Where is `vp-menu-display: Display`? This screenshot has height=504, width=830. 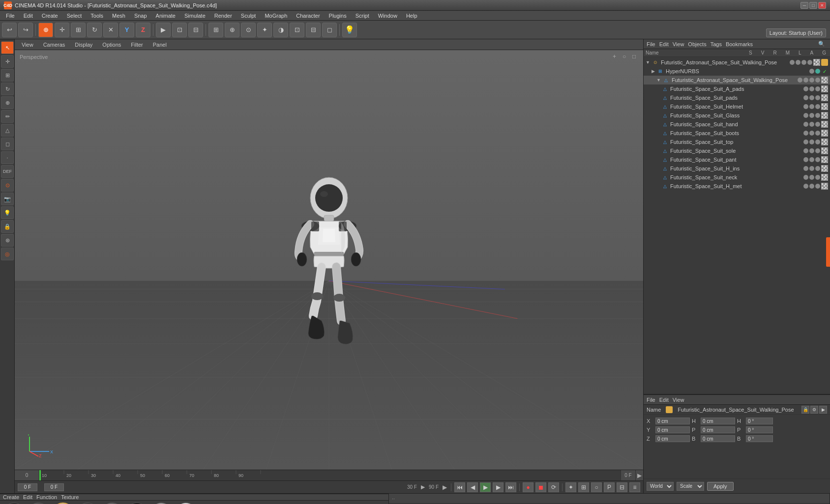 vp-menu-display: Display is located at coordinates (84, 45).